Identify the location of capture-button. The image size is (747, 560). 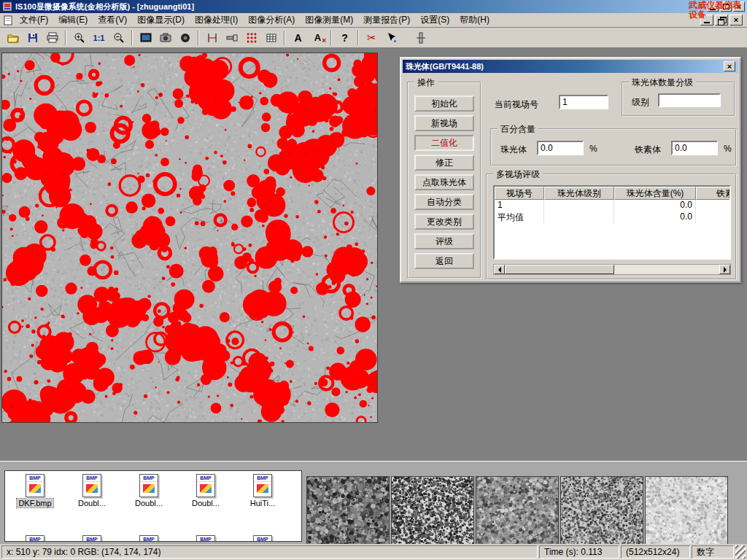
(185, 38).